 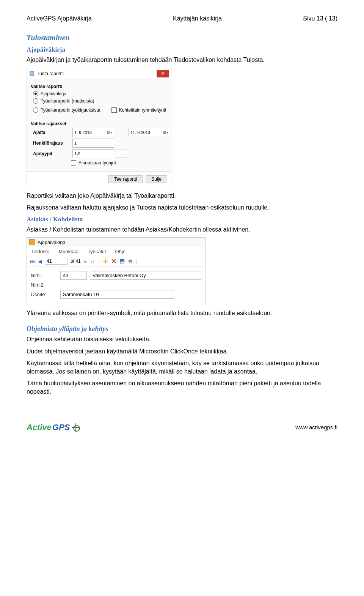 What do you see at coordinates (116, 242) in the screenshot?
I see `window-titlebar: Ajopäiväkirja` at bounding box center [116, 242].